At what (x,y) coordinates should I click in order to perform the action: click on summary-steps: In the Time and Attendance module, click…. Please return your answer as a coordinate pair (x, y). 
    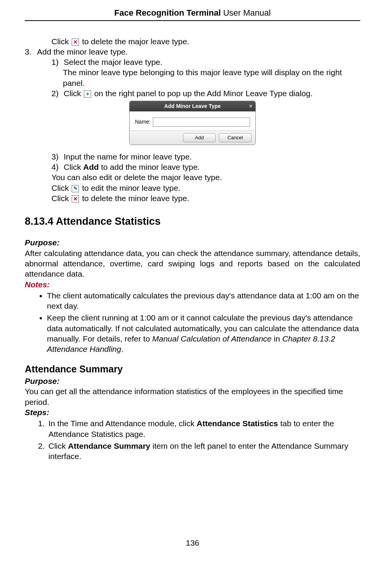
    Looking at the image, I should click on (192, 440).